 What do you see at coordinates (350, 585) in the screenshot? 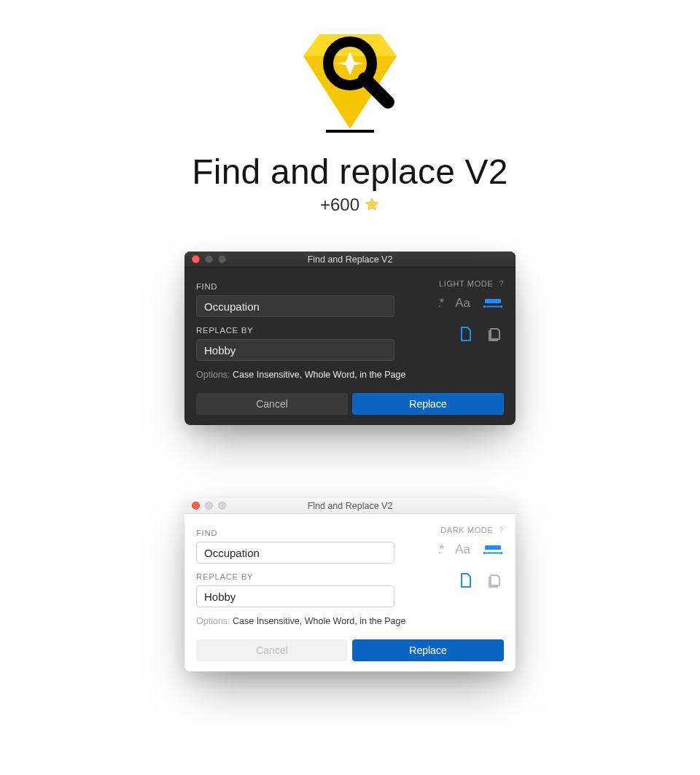
I see `find-replace-window-light: Find and Replace V2 FIND DARK MODE ? .* …` at bounding box center [350, 585].